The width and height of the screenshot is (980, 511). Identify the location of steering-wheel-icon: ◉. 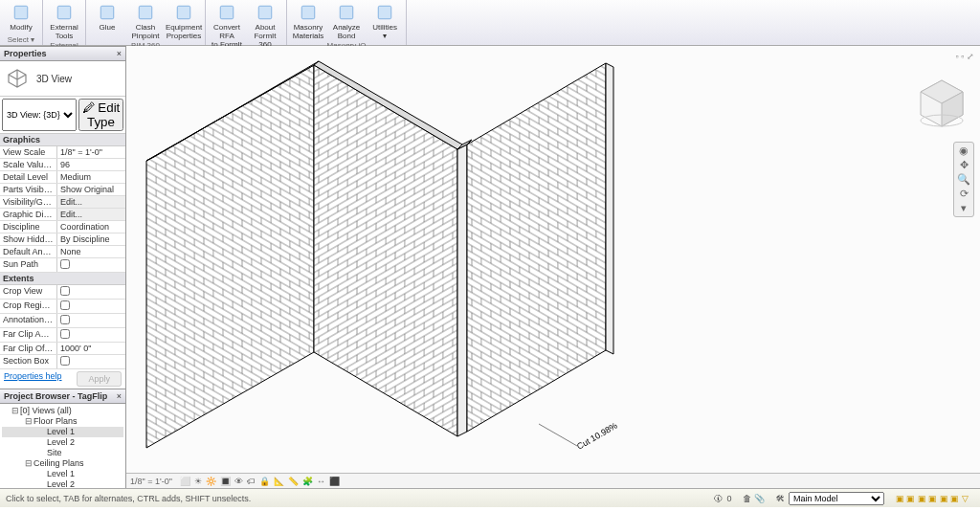
(964, 151).